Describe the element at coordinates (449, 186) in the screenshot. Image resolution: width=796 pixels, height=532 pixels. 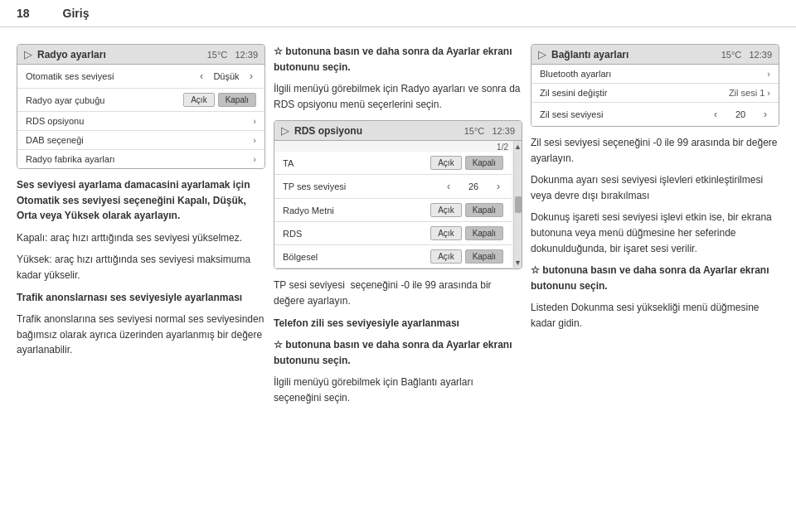
I see `left-arrow-btn2: ‹` at that location.